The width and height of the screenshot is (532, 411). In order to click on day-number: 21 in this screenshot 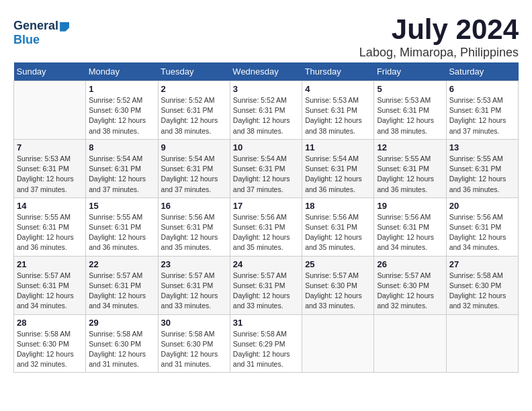, I will do `click(50, 265)`.